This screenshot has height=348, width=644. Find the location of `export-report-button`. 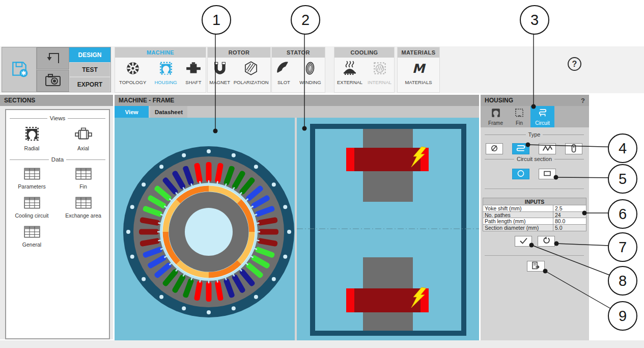

export-report-button is located at coordinates (536, 266).